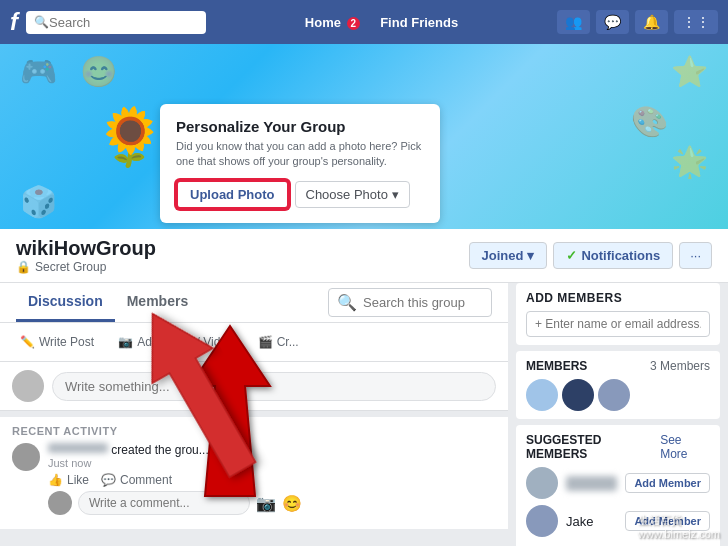 The height and width of the screenshot is (546, 728). Describe the element at coordinates (232, 194) in the screenshot. I see `upload-photo-button: Upload Photo` at that location.